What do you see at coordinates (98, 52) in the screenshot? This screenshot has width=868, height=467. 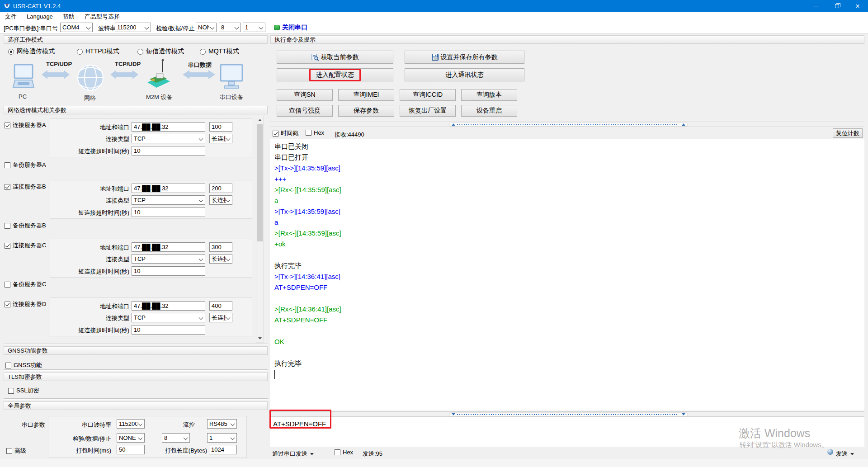 I see `radio-httpd: HTTPD模式` at bounding box center [98, 52].